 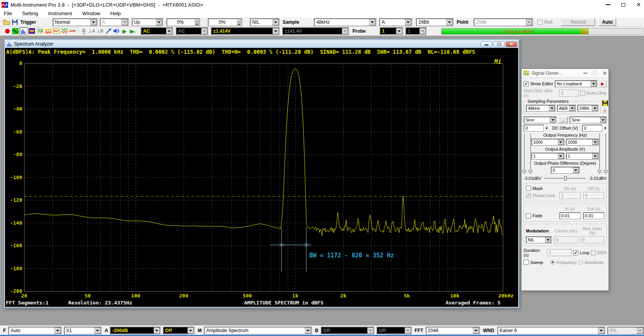 I want to click on menu-file: File, so click(x=8, y=13).